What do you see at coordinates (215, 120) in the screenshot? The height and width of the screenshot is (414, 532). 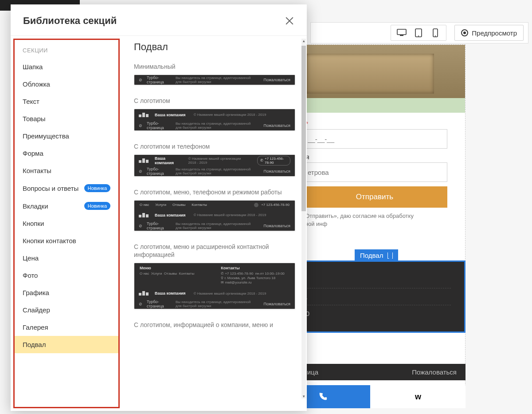 I see `template-card-logo: Ваша компания © Название вашей организац…` at bounding box center [215, 120].